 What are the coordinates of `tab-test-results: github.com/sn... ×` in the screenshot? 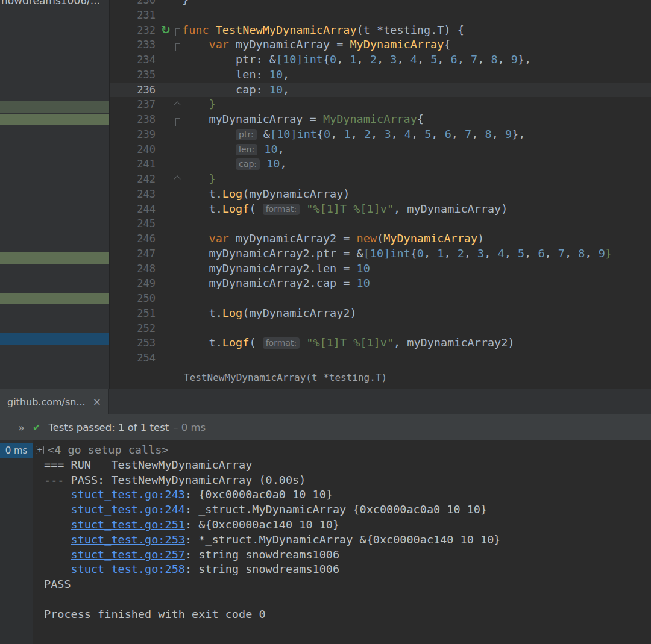 It's located at (54, 402).